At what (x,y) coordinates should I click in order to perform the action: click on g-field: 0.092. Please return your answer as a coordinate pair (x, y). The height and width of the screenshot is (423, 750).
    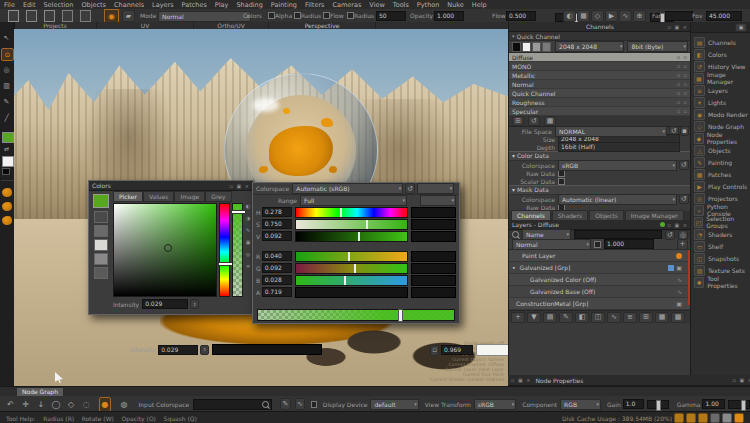
    Looking at the image, I should click on (277, 268).